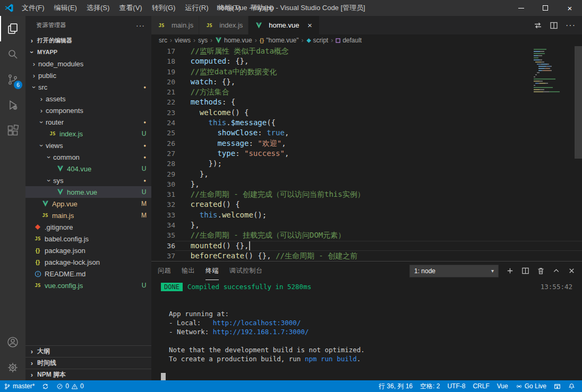 The image size is (582, 392). Describe the element at coordinates (284, 25) in the screenshot. I see `tab-home.vue: home.vue×` at that location.